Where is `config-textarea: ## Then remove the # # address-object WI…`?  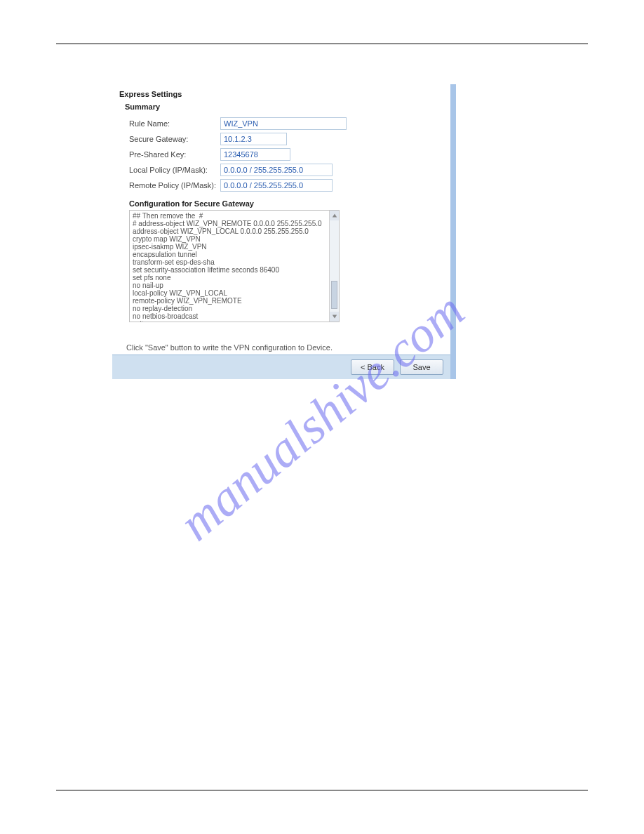
config-textarea: ## Then remove the # # address-object WI… is located at coordinates (229, 266).